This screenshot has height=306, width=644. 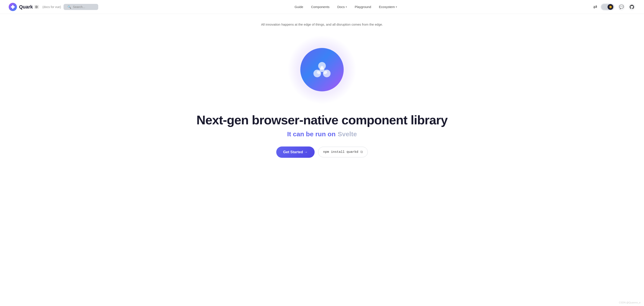 I want to click on logo-wrapper: Quark D, so click(x=24, y=7).